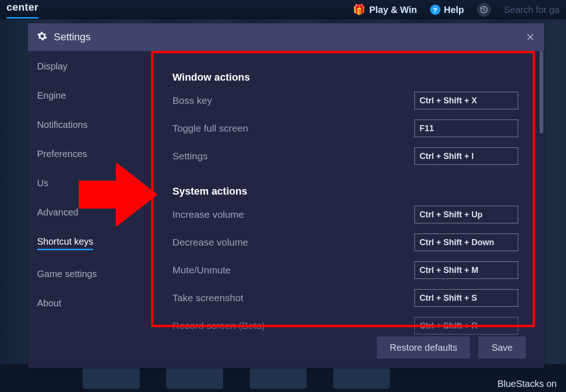  I want to click on history-button, so click(484, 10).